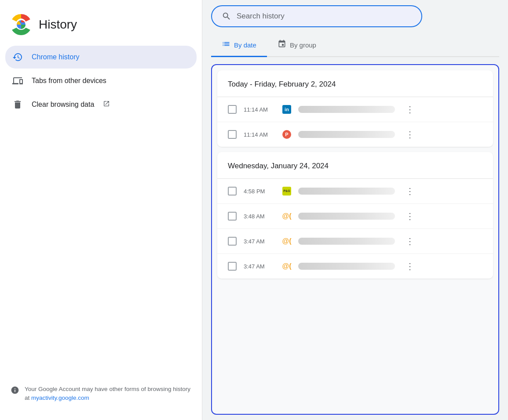 This screenshot has width=508, height=420. What do you see at coordinates (355, 110) in the screenshot?
I see `history-row: 11:14 AM in ⋮` at bounding box center [355, 110].